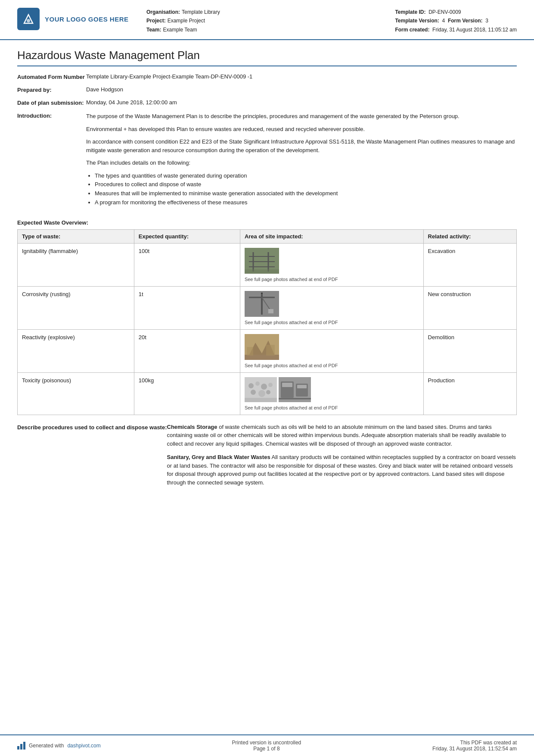 This screenshot has width=534, height=756. What do you see at coordinates (475, 30) in the screenshot?
I see `form-created-value: Friday, 31 August 2018, 11:05:12 am` at bounding box center [475, 30].